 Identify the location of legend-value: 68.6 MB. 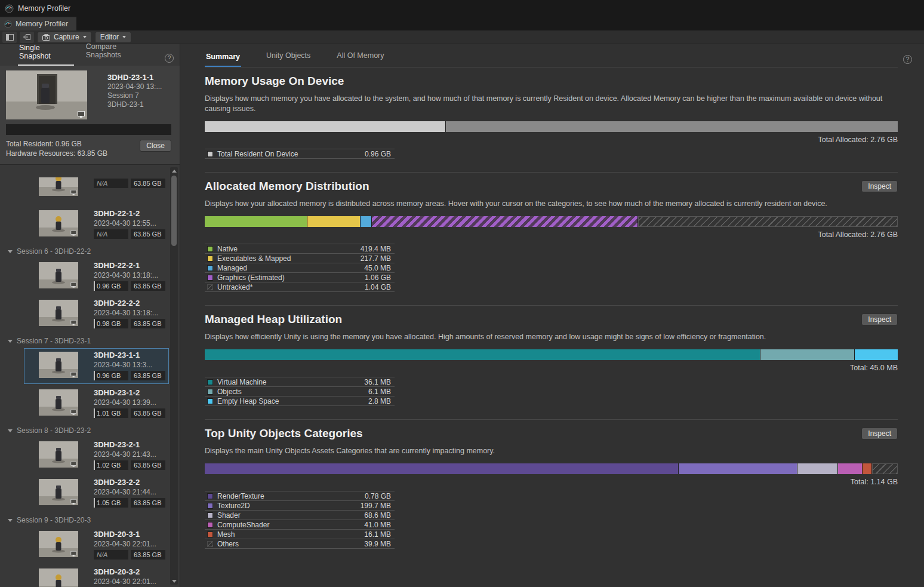
(377, 515).